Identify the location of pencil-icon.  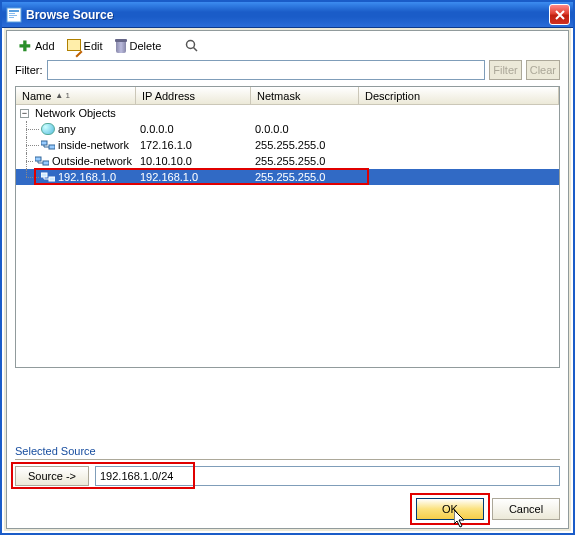
(74, 46).